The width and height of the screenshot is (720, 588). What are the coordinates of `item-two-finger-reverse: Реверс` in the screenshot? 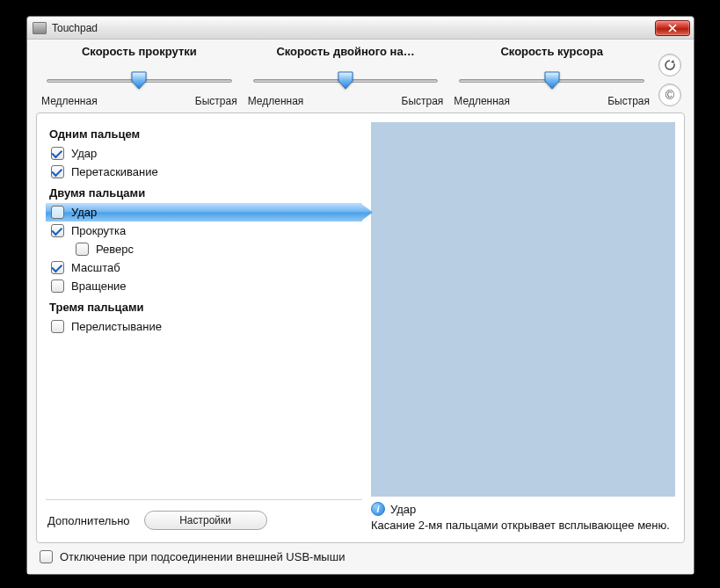 It's located at (204, 250).